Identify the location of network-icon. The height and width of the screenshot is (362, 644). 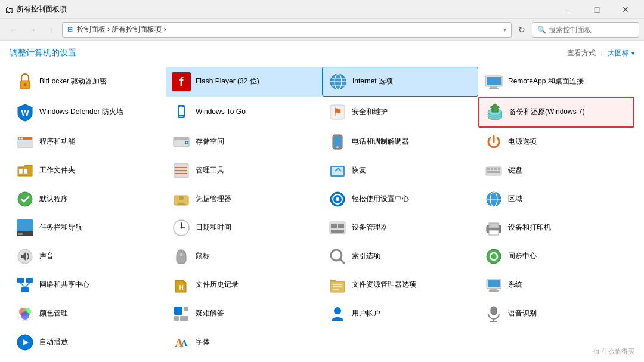
(25, 285).